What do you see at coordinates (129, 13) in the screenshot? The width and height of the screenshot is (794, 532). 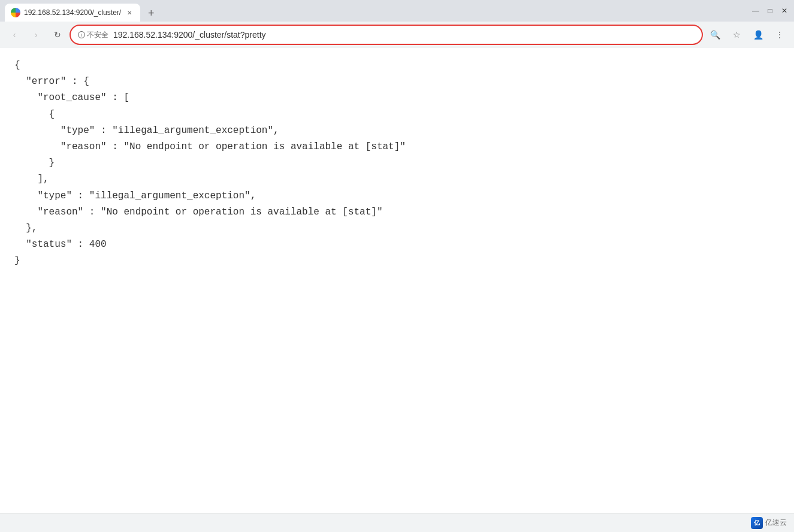 I see `tab-close-button: ✕` at bounding box center [129, 13].